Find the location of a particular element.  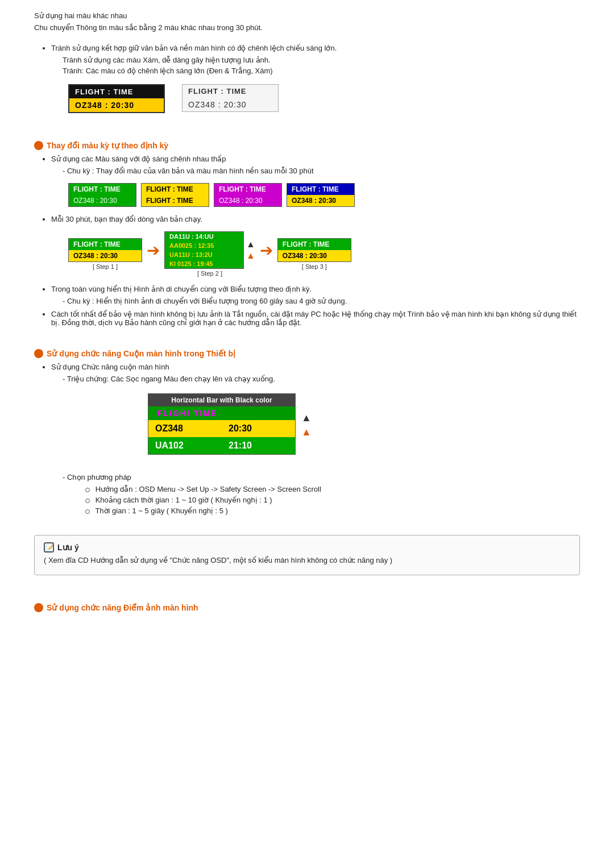

scroll-arrows: ▲ ▲ is located at coordinates (251, 250).